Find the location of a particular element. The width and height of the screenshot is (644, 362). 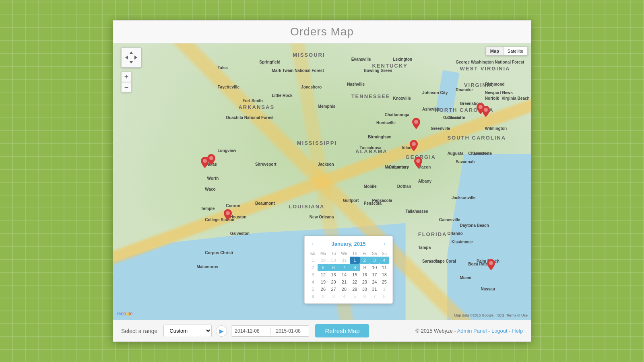

map-credits: Map data ©2015 Google, INEGI Terms of Us… is located at coordinates (491, 315).